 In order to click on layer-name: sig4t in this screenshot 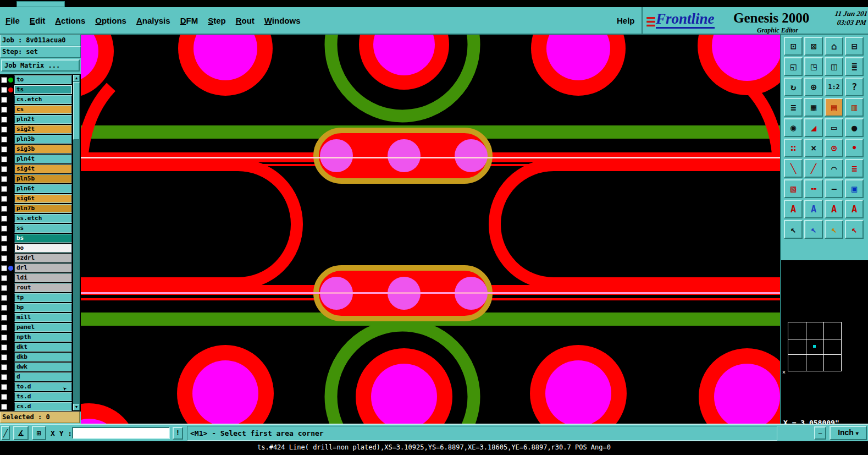, I will do `click(43, 169)`.